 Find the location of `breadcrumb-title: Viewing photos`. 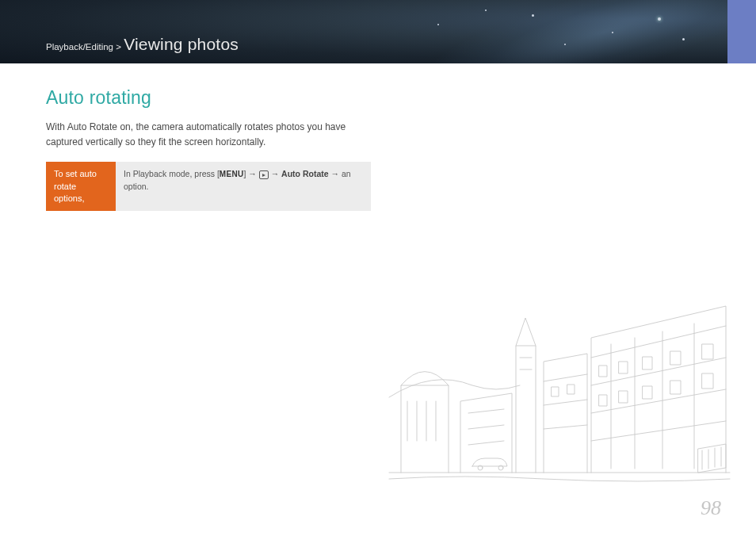

breadcrumb-title: Viewing photos is located at coordinates (181, 44).